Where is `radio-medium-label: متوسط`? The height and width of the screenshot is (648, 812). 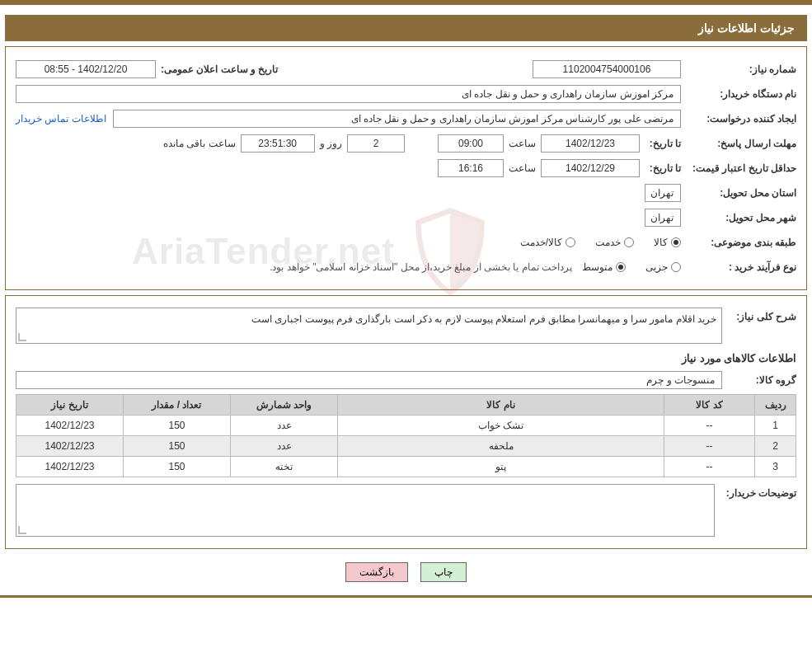 radio-medium-label: متوسط is located at coordinates (597, 267).